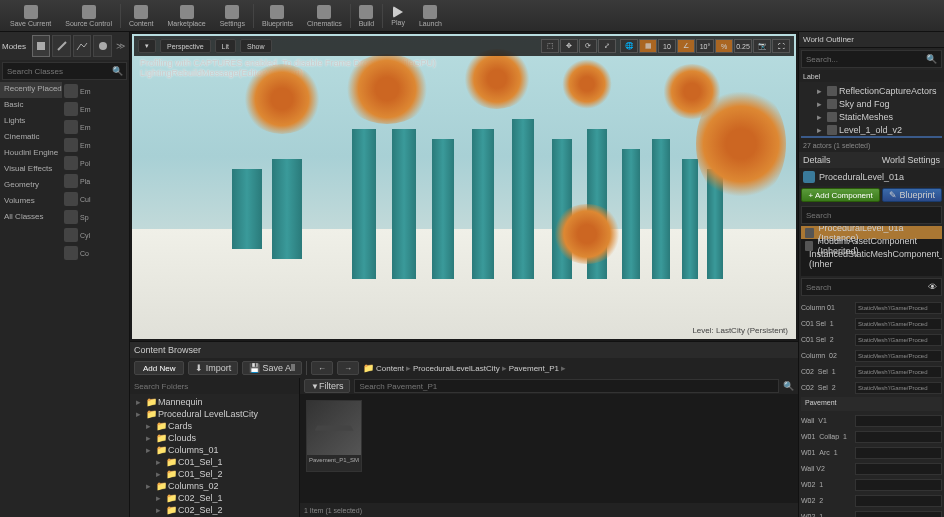 Image resolution: width=944 pixels, height=517 pixels. Describe the element at coordinates (705, 46) in the screenshot. I see `vp-angle-snap-val: 10°` at that location.